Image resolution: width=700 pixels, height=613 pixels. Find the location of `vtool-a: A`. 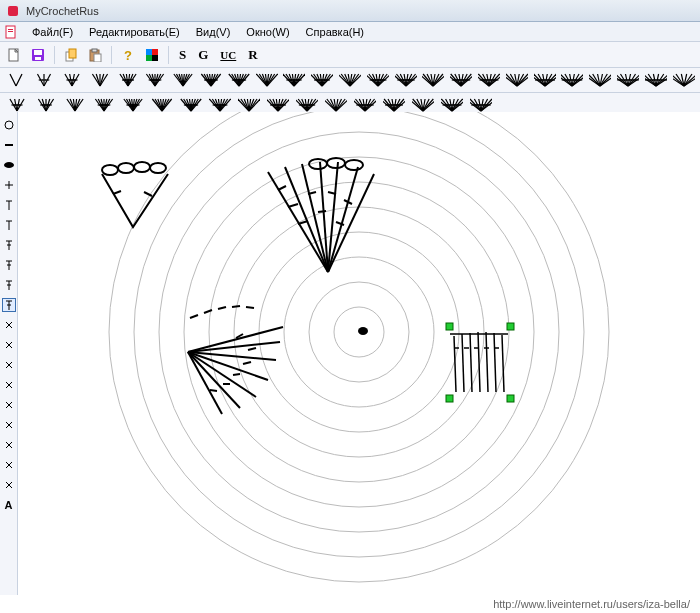

vtool-a: A is located at coordinates (9, 505).